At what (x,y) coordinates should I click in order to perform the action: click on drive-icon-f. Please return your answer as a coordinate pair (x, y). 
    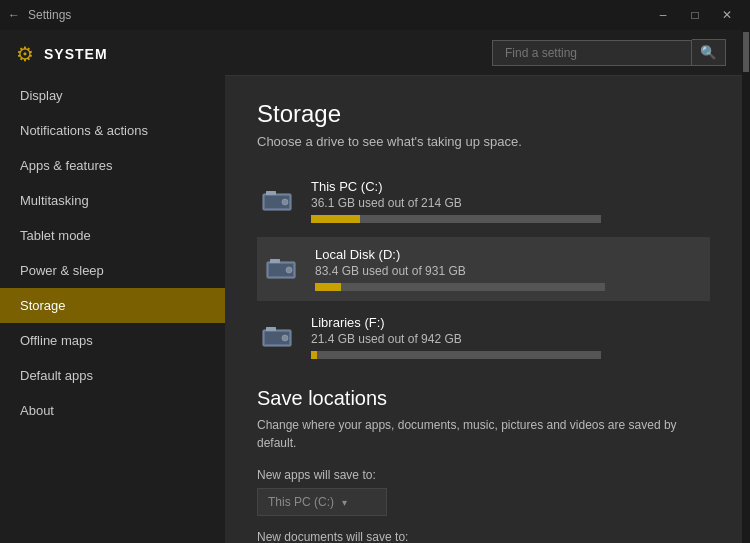
    Looking at the image, I should click on (277, 337).